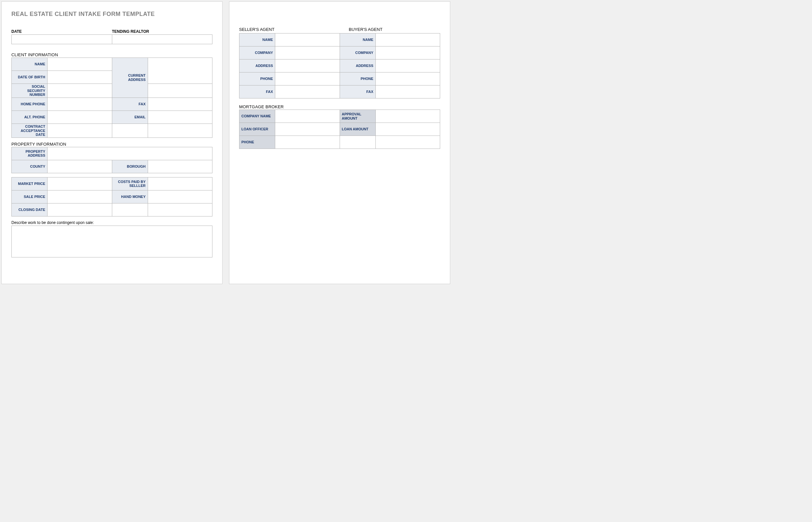  Describe the element at coordinates (307, 92) in the screenshot. I see `seller-fax-input` at that location.